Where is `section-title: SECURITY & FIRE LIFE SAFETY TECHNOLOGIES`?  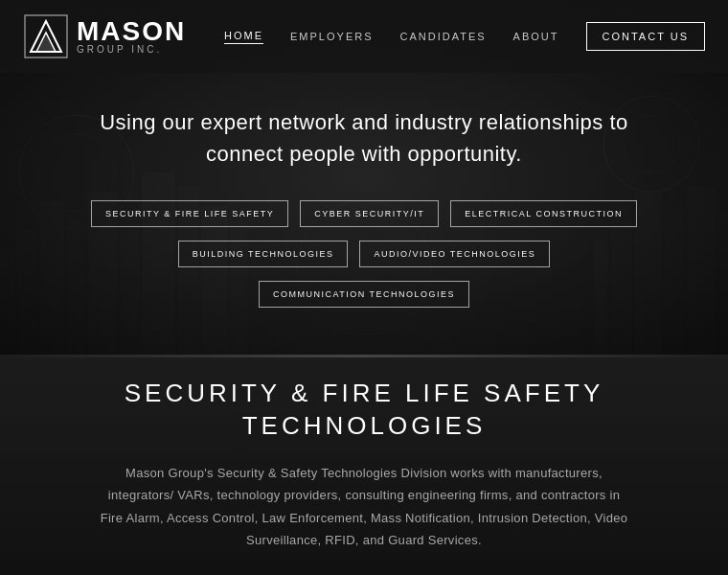 section-title: SECURITY & FIRE LIFE SAFETY TECHNOLOGIES is located at coordinates (364, 410).